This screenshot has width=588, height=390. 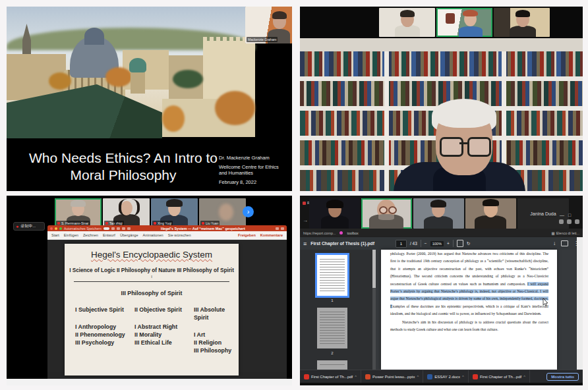 What do you see at coordinates (554, 233) in the screenshot?
I see `reading-list-icon: ▦` at bounding box center [554, 233].